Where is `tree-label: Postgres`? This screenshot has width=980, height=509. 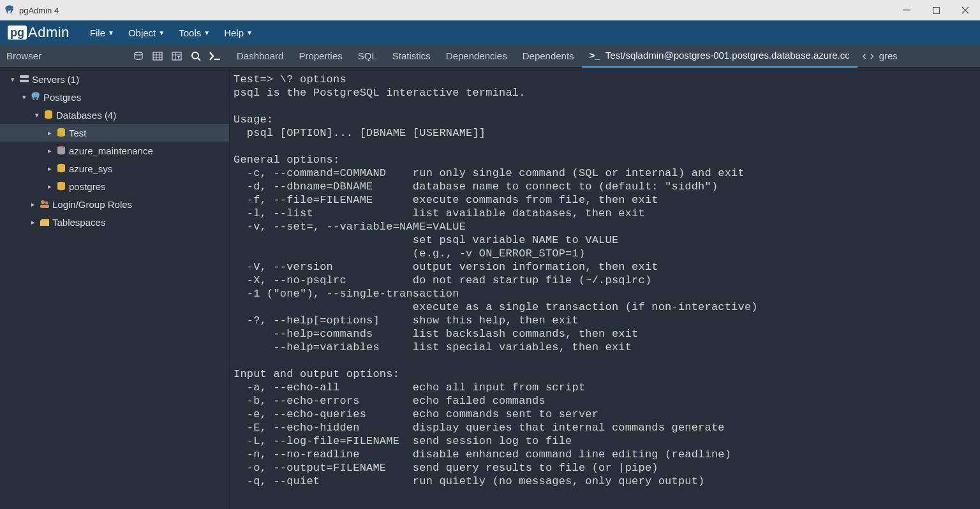 tree-label: Postgres is located at coordinates (63, 97).